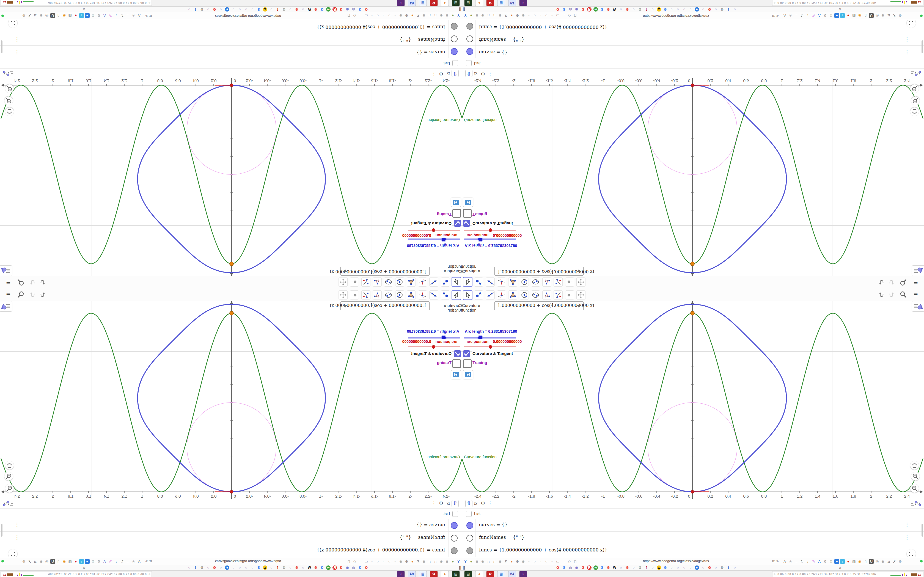  I want to click on zoom-in-button, so click(915, 101).